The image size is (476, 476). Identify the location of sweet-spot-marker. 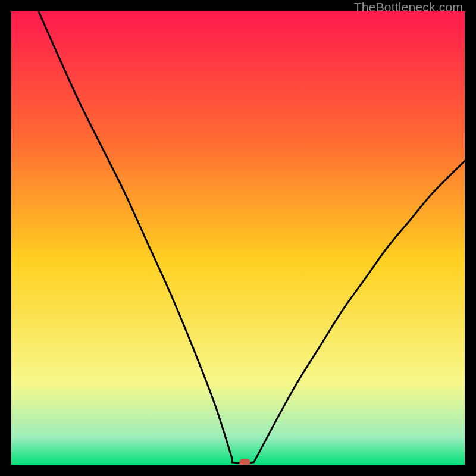
(245, 462).